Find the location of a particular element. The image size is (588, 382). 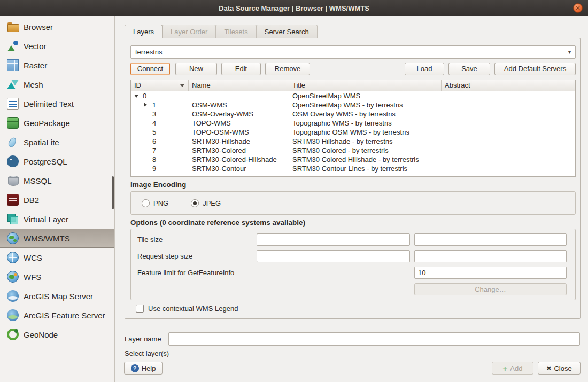

request-step-height-input is located at coordinates (491, 256).